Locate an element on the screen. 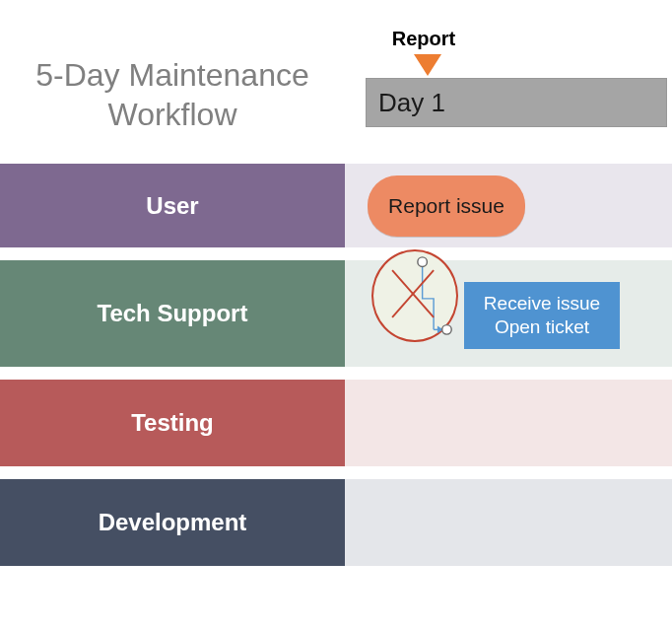 This screenshot has height=629, width=672. report-marker-triangle-icon is located at coordinates (428, 65).